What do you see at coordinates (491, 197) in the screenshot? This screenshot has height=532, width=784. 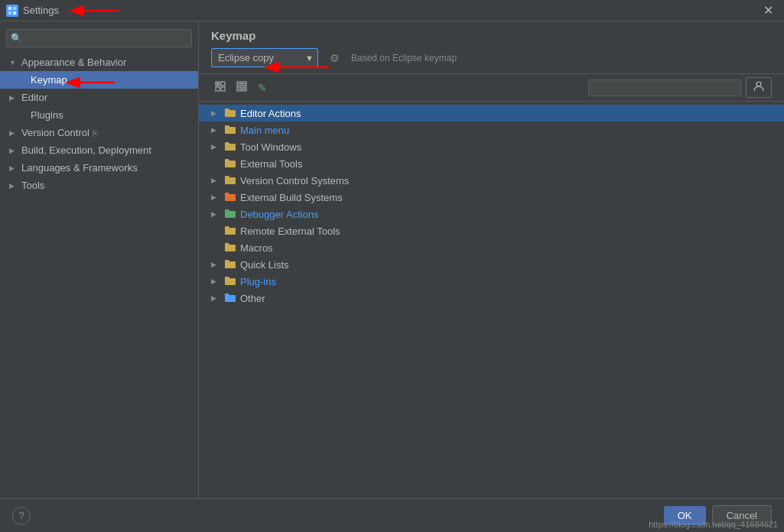 I see `tree-item-external-build: ▶External Build Systems` at bounding box center [491, 197].